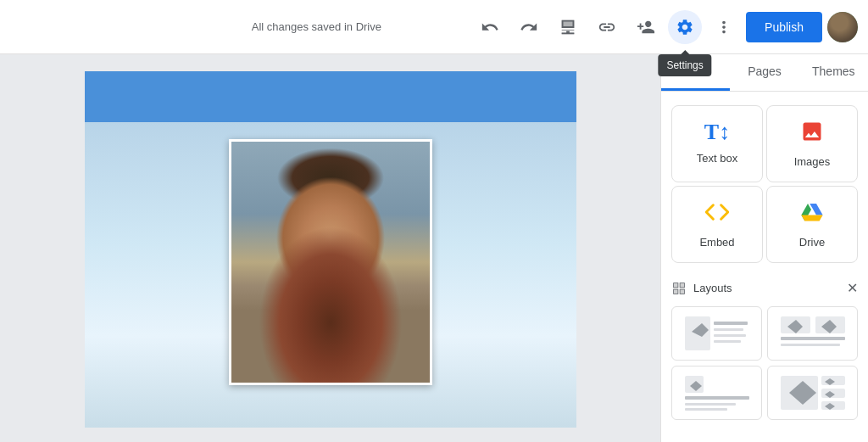  I want to click on topbar-right: Settings Publish, so click(665, 27).